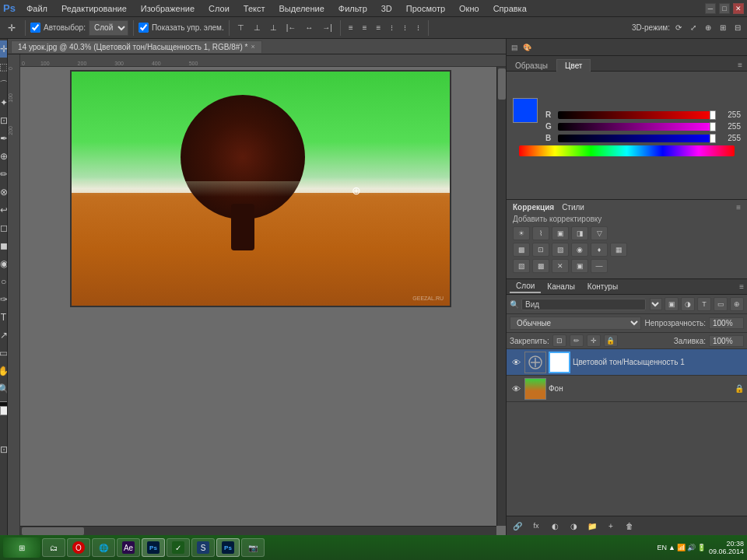  I want to click on distribute-h-btn: ⫶, so click(405, 28).